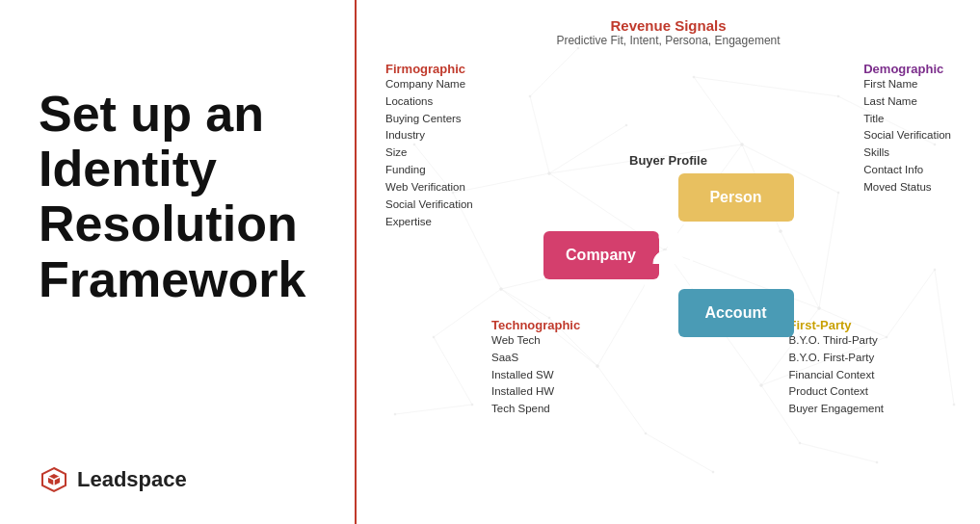 Image resolution: width=980 pixels, height=524 pixels. Describe the element at coordinates (536, 376) in the screenshot. I see `technographic-item-installed-sw: Installed SW` at that location.